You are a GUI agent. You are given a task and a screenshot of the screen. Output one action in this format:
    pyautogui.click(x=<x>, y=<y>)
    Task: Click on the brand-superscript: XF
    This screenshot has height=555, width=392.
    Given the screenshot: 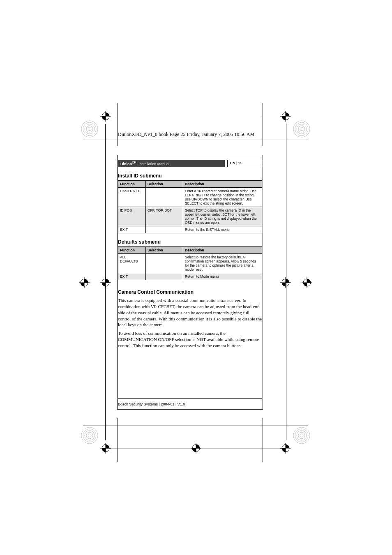 What is the action you would take?
    pyautogui.click(x=134, y=163)
    